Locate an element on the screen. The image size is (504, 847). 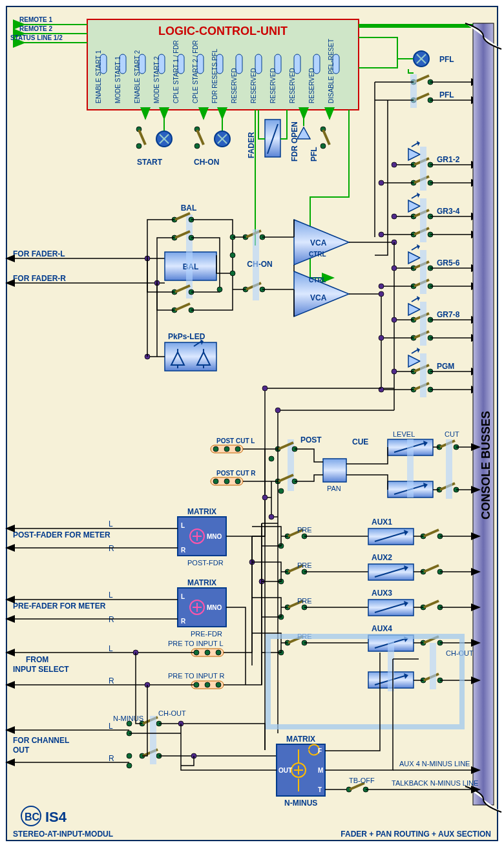
svg-text: CUT is located at coordinates (452, 434).